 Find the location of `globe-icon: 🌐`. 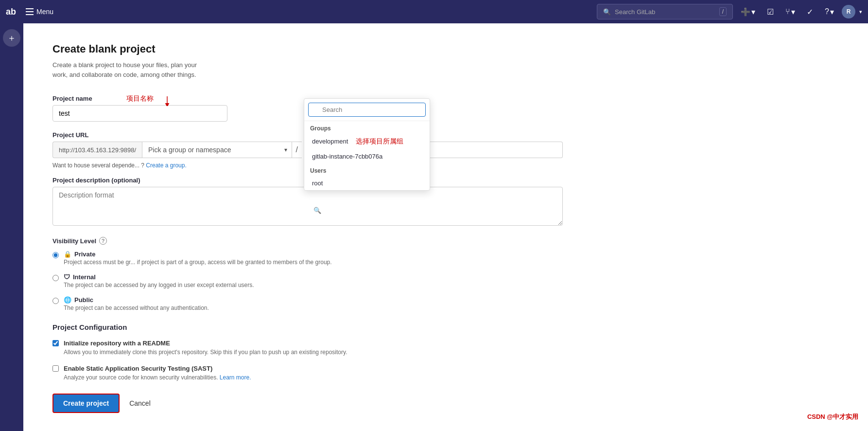

globe-icon: 🌐 is located at coordinates (68, 300).